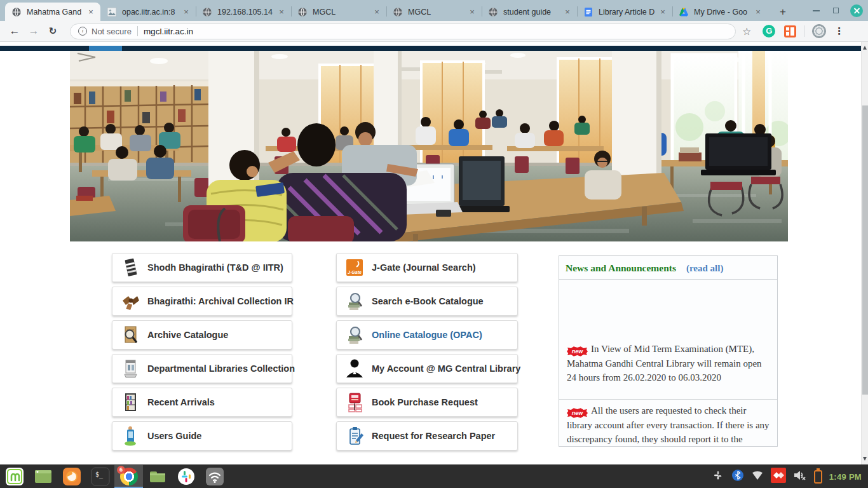 This screenshot has width=868, height=488. I want to click on link-label: Book Purchase Request, so click(424, 402).